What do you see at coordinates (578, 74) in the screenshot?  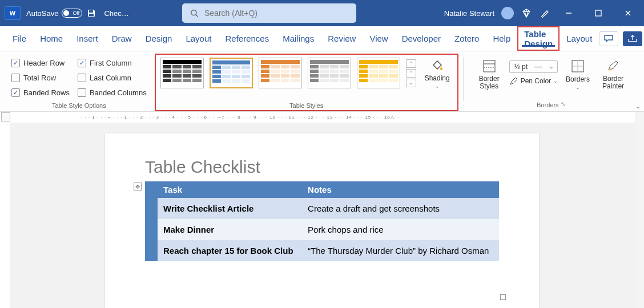 I see `borders-button: Borders ⌄` at bounding box center [578, 74].